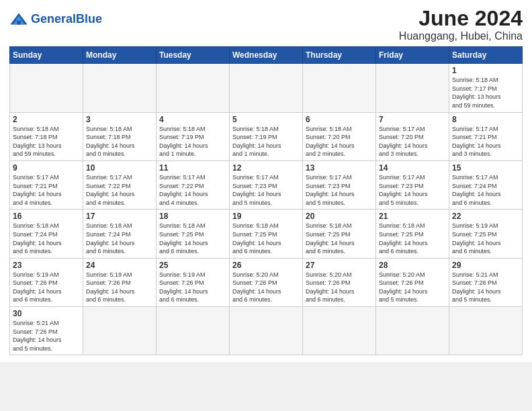 This screenshot has height=411, width=532. Describe the element at coordinates (412, 265) in the screenshot. I see `day-number: 28` at that location.